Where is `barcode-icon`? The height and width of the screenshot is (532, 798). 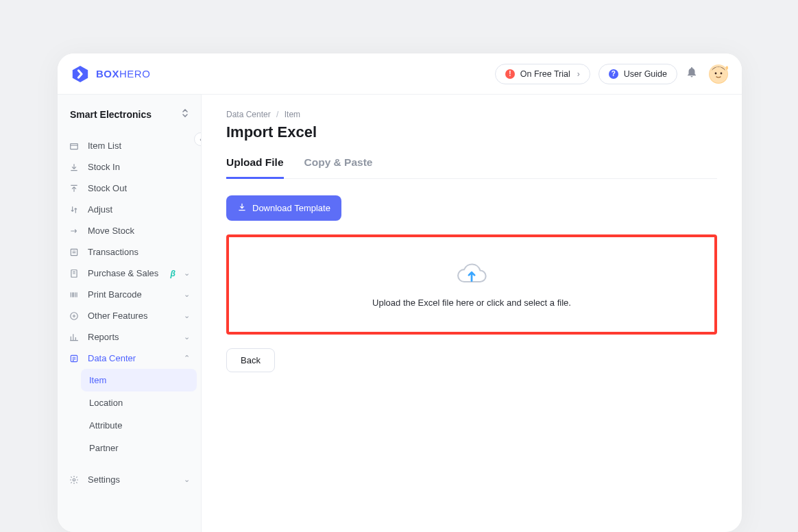 barcode-icon is located at coordinates (74, 295).